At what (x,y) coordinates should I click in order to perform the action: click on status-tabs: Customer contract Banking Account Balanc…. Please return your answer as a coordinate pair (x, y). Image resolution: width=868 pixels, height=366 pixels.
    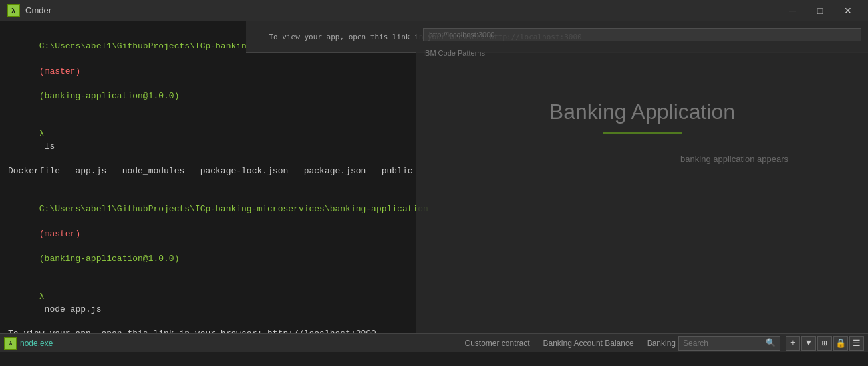
    Looking at the image, I should click on (570, 343).